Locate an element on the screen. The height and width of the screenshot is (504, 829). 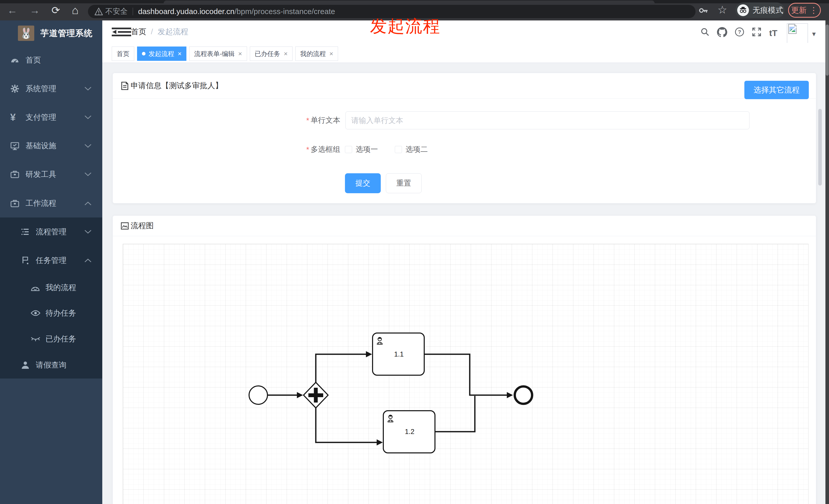
process-diagram-card-header: 流程图 is located at coordinates (464, 226).